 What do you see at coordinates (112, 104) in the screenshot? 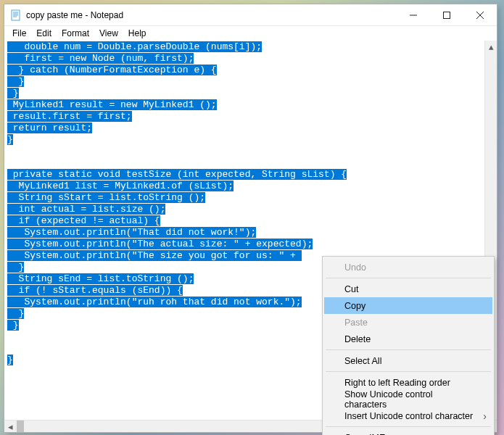
I see `code-line: MyLinked1 result = new MyLinked1 ();` at bounding box center [112, 104].